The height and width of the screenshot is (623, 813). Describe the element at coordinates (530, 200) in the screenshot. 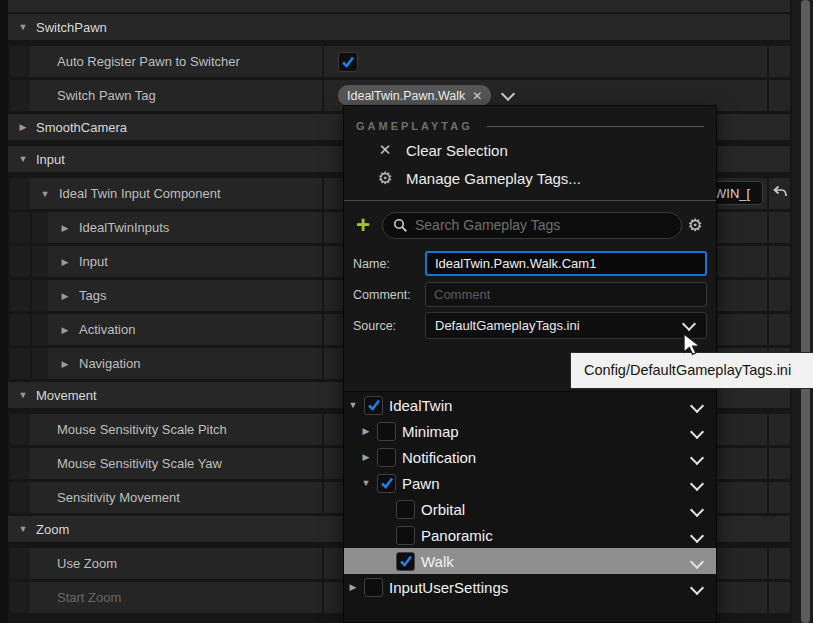

I see `popup-separator` at that location.